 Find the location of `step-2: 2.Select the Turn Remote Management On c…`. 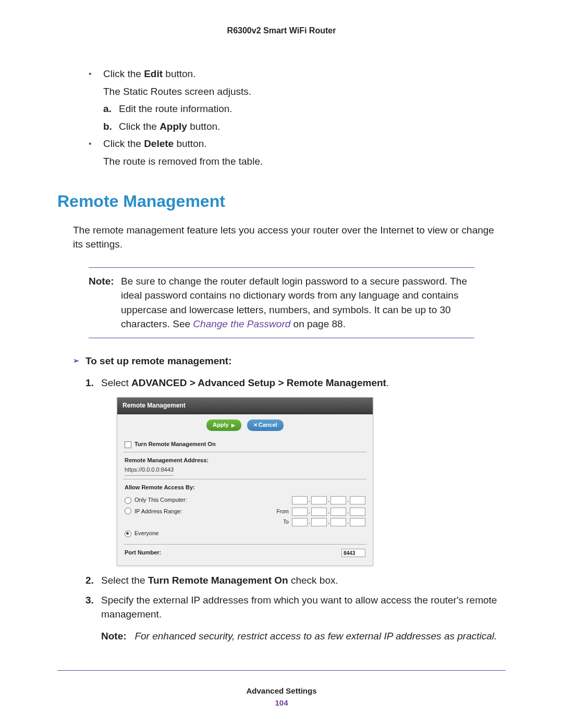

step-2: 2.Select the Turn Remote Management On c… is located at coordinates (296, 581).